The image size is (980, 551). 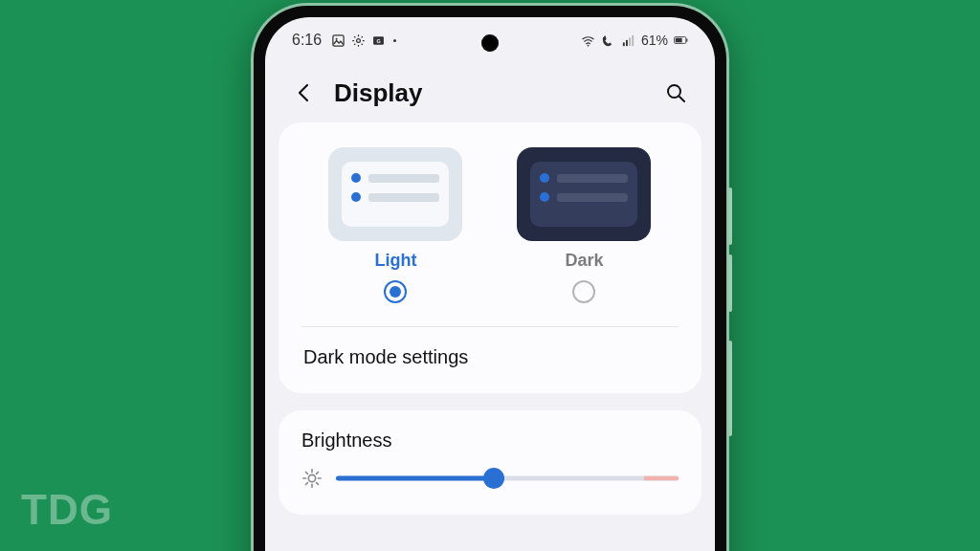 I want to click on dark-theme-radio, so click(x=584, y=292).